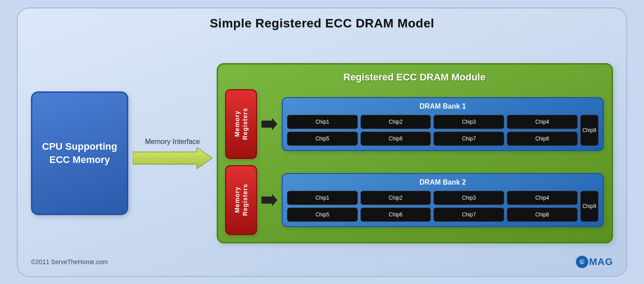  What do you see at coordinates (589, 130) in the screenshot?
I see `chip9-1: Chip9` at bounding box center [589, 130].